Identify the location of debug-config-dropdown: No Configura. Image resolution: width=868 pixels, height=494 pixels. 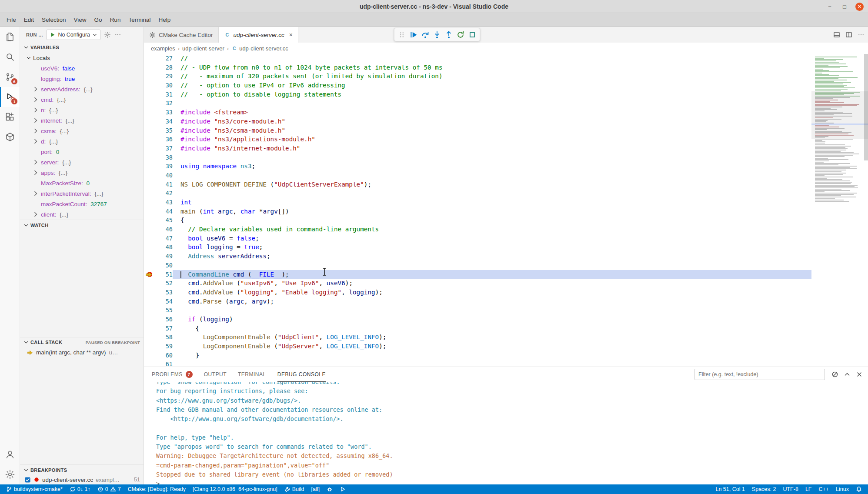
(73, 35).